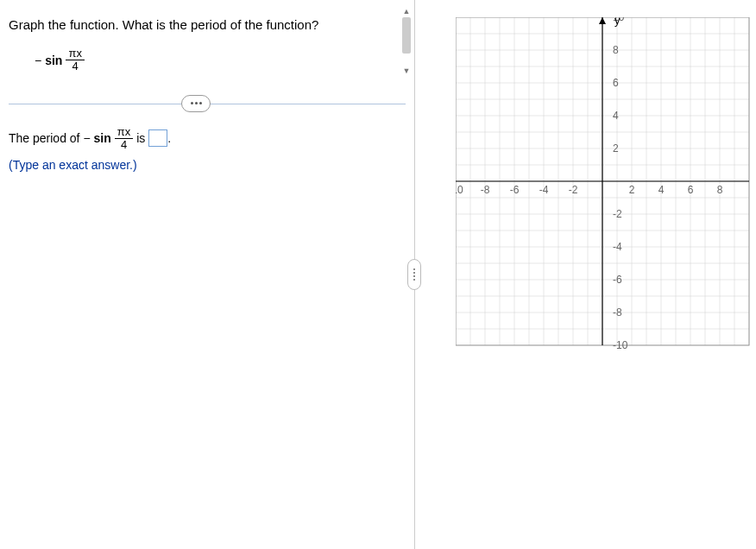 Image resolution: width=756 pixels, height=549 pixels. What do you see at coordinates (141, 138) in the screenshot?
I see `answer-is: is` at bounding box center [141, 138].